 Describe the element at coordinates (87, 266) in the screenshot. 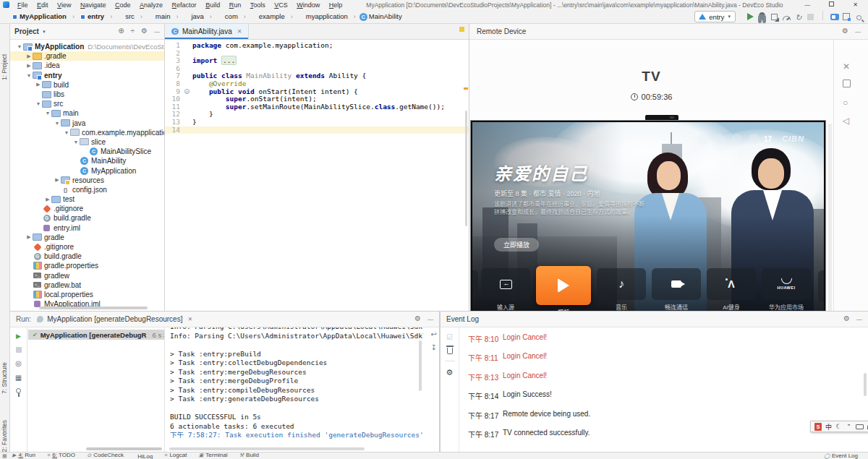

I see `tree-row: gradle.properties` at that location.